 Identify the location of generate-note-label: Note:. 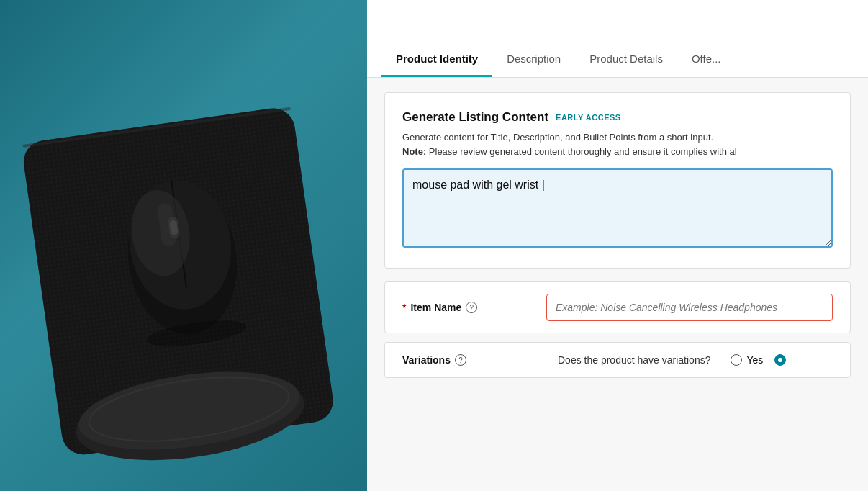
(415, 151).